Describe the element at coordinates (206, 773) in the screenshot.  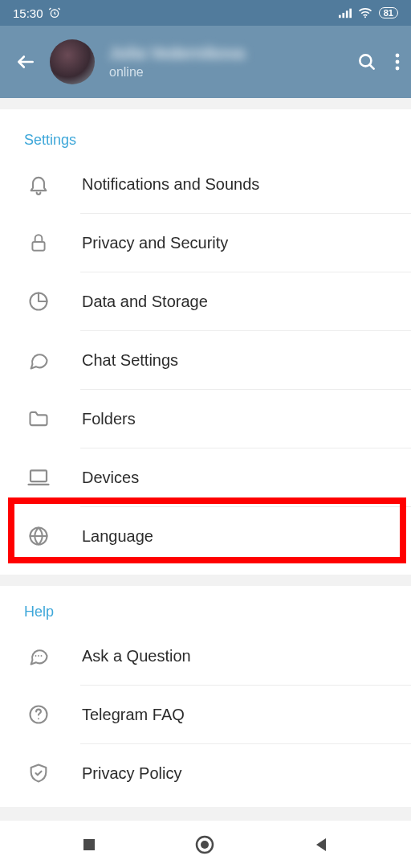
I see `help-item-privacy: Privacy Policy` at that location.